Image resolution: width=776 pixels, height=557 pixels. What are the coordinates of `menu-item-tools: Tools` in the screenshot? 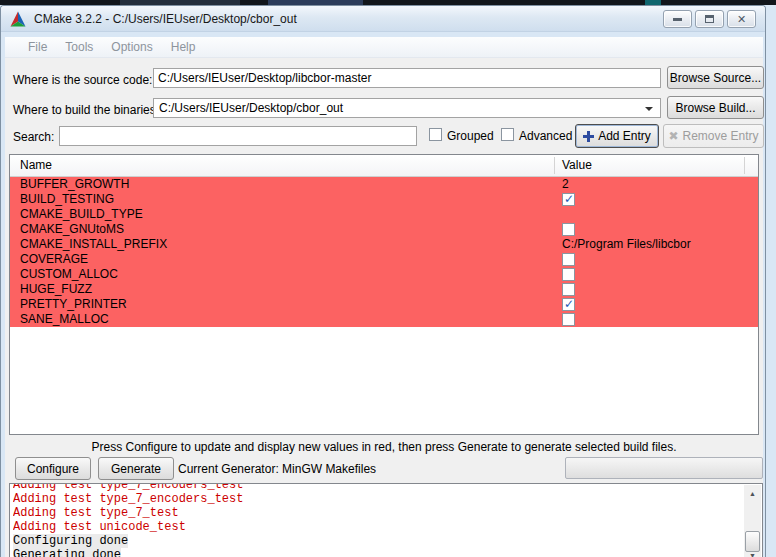 It's located at (79, 48).